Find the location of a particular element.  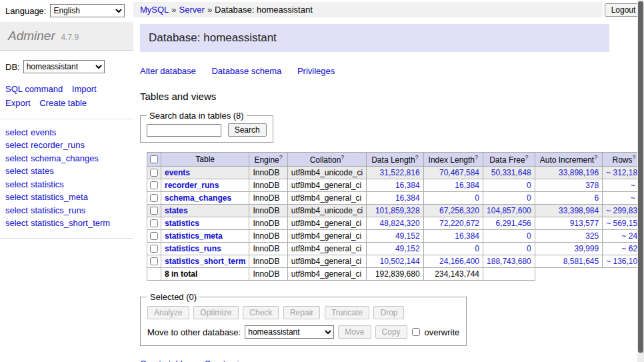

move-db-select: homeassistant is located at coordinates (289, 332).